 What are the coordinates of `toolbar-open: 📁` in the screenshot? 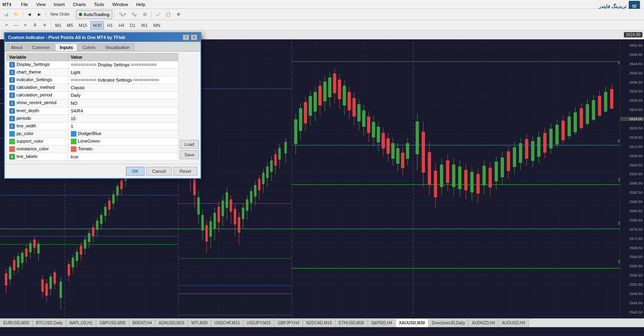 It's located at (16, 14).